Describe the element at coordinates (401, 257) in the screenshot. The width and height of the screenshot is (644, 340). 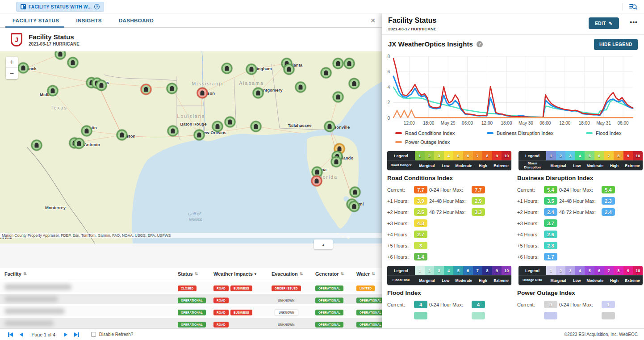
I see `index-row-label: +6 Hours:` at that location.